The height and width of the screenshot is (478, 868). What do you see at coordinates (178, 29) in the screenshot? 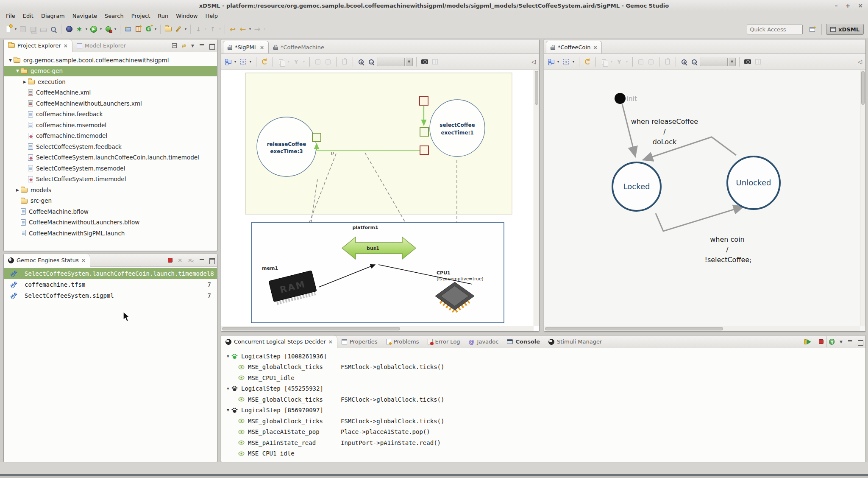
I see `mark-occurrences-icon` at bounding box center [178, 29].